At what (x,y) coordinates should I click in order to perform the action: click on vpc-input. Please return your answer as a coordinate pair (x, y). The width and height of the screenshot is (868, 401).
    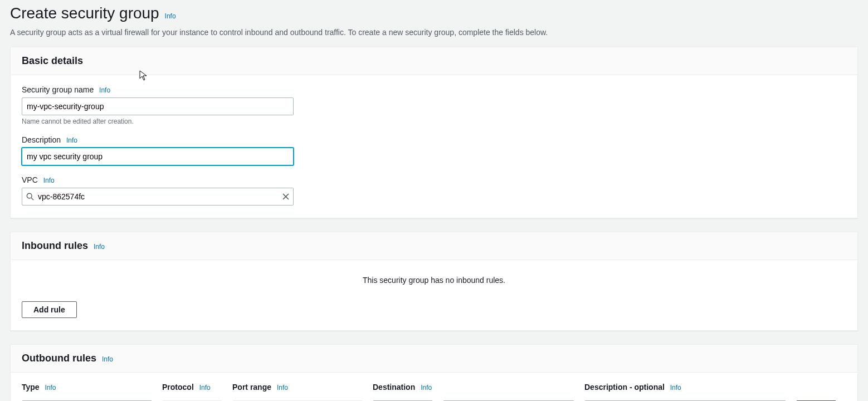
    Looking at the image, I should click on (158, 197).